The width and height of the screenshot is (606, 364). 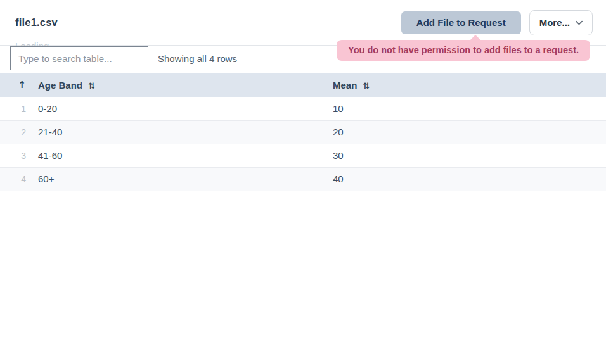 I want to click on column-header-label: Age Band, so click(x=60, y=85).